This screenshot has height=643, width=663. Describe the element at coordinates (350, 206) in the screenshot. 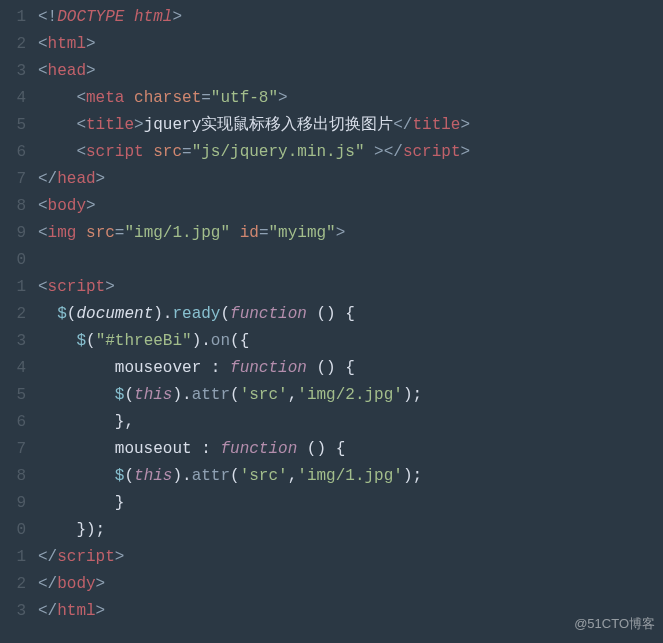

I see `code-line: <body>` at that location.